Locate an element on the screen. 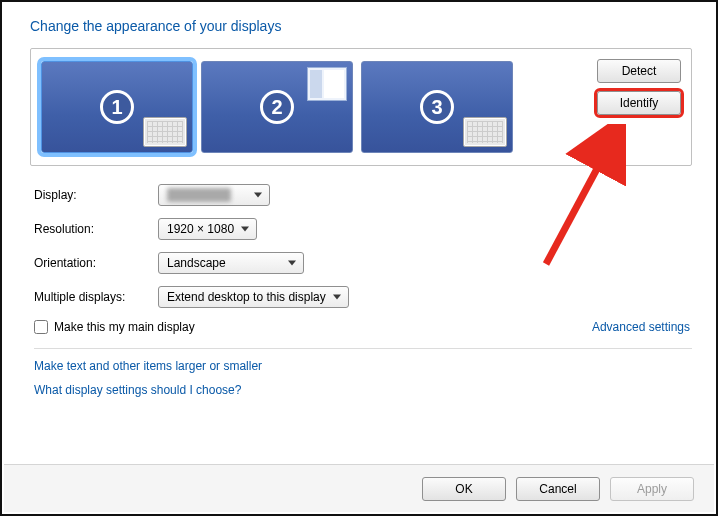 Image resolution: width=718 pixels, height=516 pixels. orientation-dropdown: Landscape is located at coordinates (231, 263).